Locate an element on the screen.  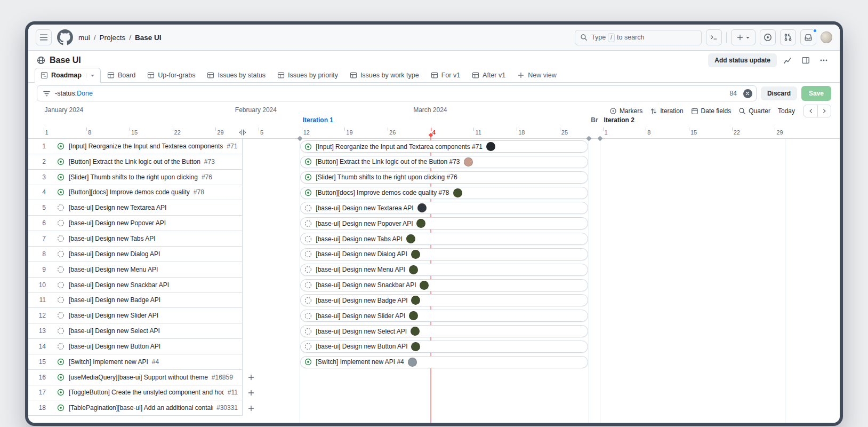
timeline-bar: [base-ui] Design new Dialog API is located at coordinates (444, 254).